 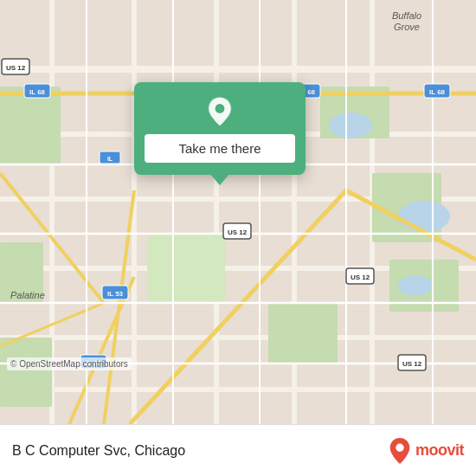 What do you see at coordinates (69, 363) in the screenshot?
I see `map-attribution: © OpenStreetMap contributors` at bounding box center [69, 363].